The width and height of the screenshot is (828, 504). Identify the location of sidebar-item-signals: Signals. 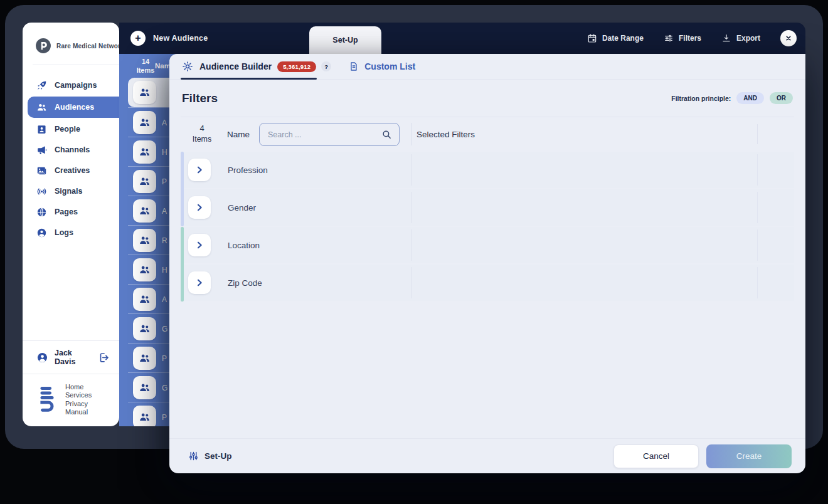
(71, 191).